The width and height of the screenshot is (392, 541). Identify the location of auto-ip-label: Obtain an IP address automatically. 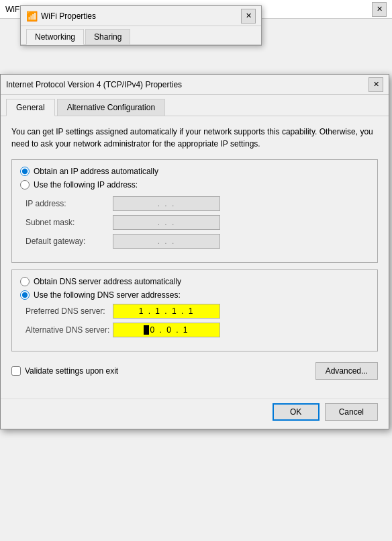
(96, 171).